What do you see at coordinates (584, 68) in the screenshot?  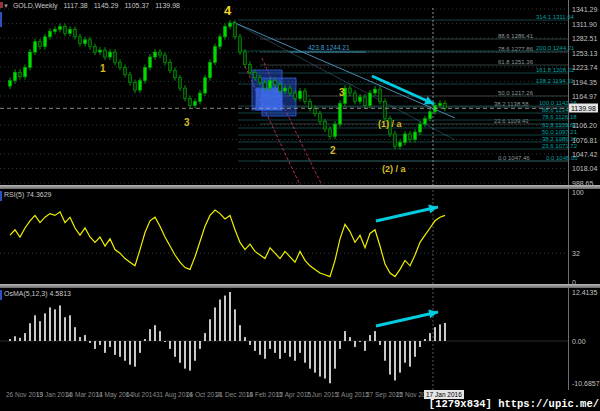 I see `price-tick: 1223.74` at bounding box center [584, 68].